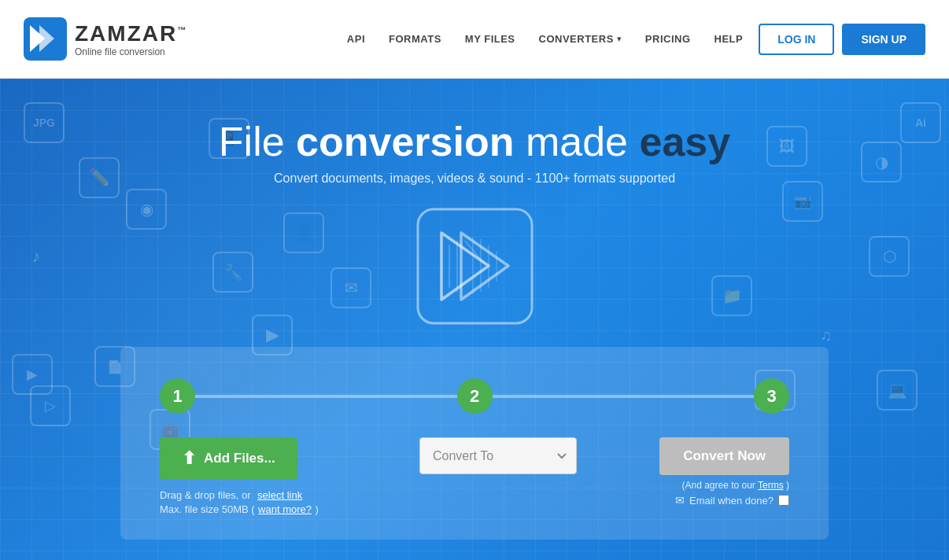 This screenshot has width=949, height=560. What do you see at coordinates (732, 500) in the screenshot?
I see `email-row: ✉ Email when done?` at bounding box center [732, 500].